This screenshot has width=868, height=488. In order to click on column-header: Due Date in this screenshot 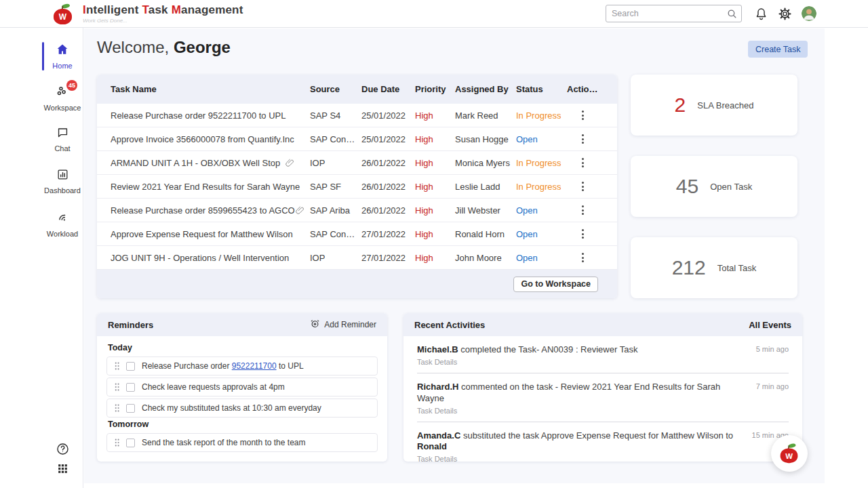, I will do `click(388, 89)`.